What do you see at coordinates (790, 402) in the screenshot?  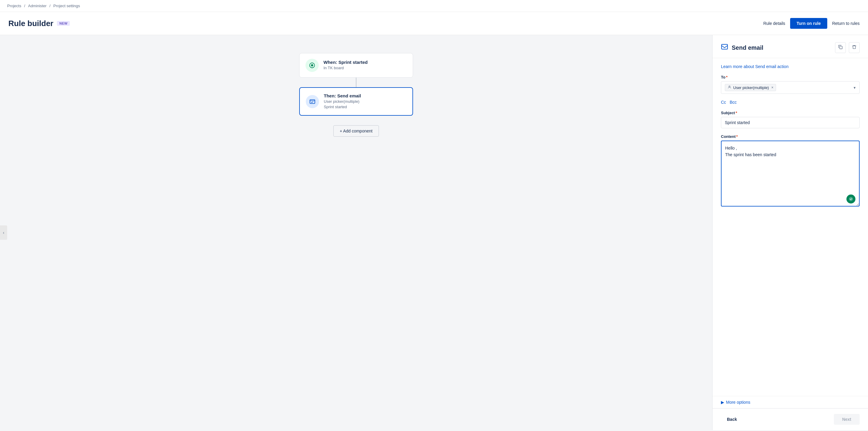 I see `more-options-label: ▶ More options` at bounding box center [790, 402].